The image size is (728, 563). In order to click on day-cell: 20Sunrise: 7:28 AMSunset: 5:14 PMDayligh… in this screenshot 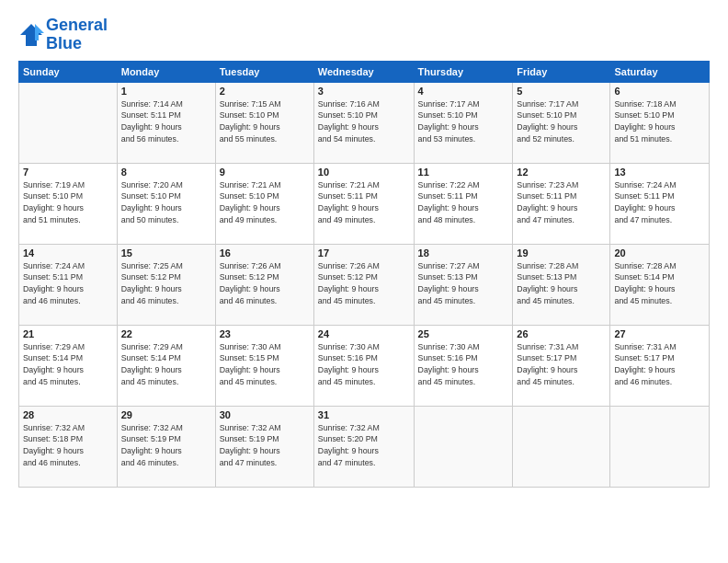, I will do `click(660, 284)`.